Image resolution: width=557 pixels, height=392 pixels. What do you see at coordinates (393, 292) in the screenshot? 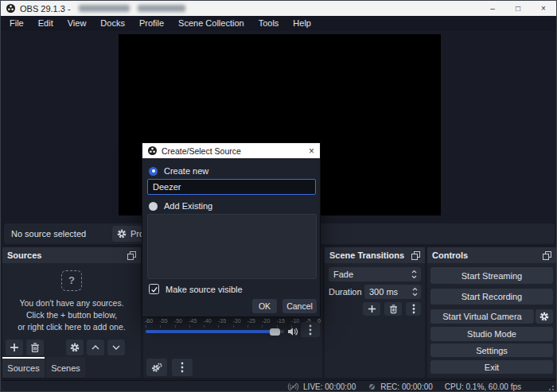
I see `duration-spinbox: 300 ms` at bounding box center [393, 292].